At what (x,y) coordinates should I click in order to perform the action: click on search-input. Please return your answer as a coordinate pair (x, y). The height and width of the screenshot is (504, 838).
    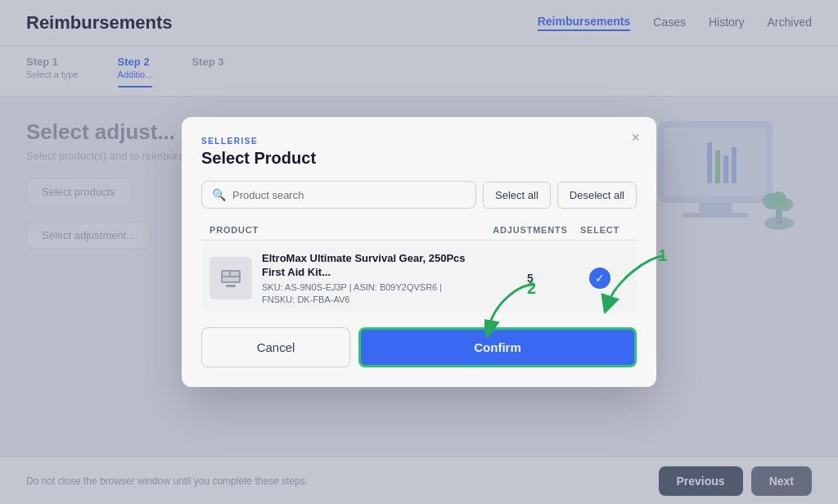
    Looking at the image, I should click on (349, 195).